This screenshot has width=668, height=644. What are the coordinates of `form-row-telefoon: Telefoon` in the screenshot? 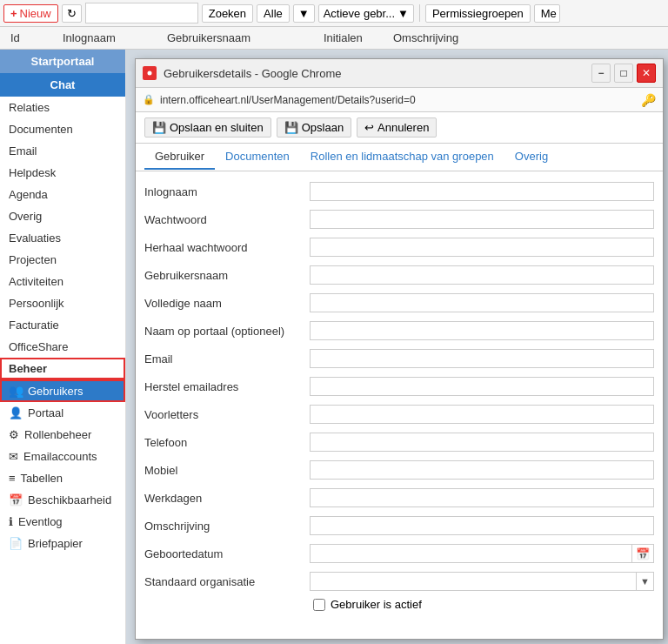 It's located at (399, 442).